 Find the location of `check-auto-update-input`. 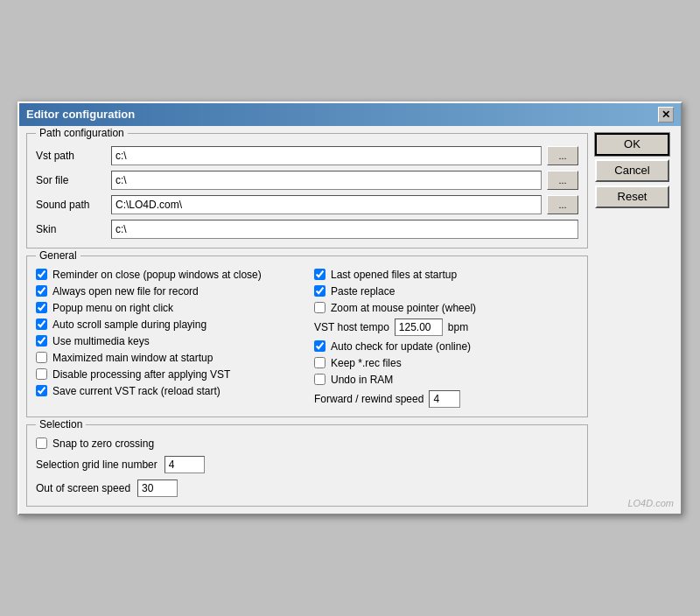

check-auto-update-input is located at coordinates (320, 346).